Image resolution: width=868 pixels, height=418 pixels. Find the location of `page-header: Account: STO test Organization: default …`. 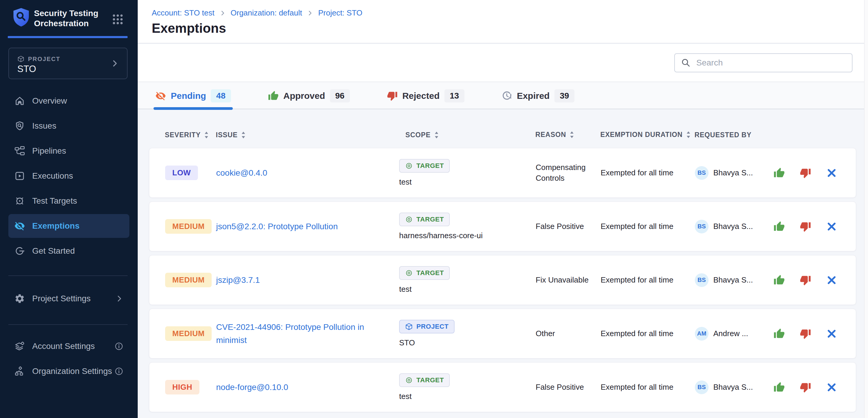

page-header: Account: STO test Organization: default … is located at coordinates (503, 22).